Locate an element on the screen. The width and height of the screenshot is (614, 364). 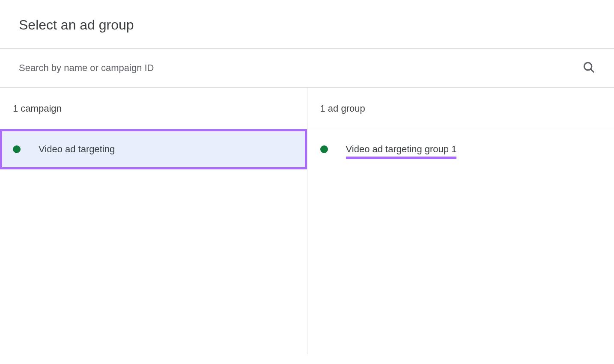
adgroups-column-header: 1 ad group is located at coordinates (461, 109).